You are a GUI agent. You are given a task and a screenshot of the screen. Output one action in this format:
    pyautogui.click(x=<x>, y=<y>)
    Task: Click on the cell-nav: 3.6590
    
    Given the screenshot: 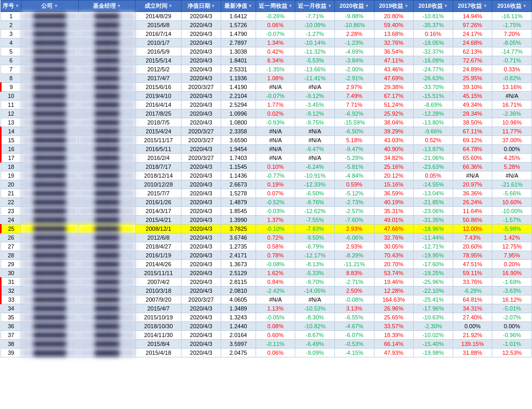 What is the action you would take?
    pyautogui.click(x=238, y=141)
    